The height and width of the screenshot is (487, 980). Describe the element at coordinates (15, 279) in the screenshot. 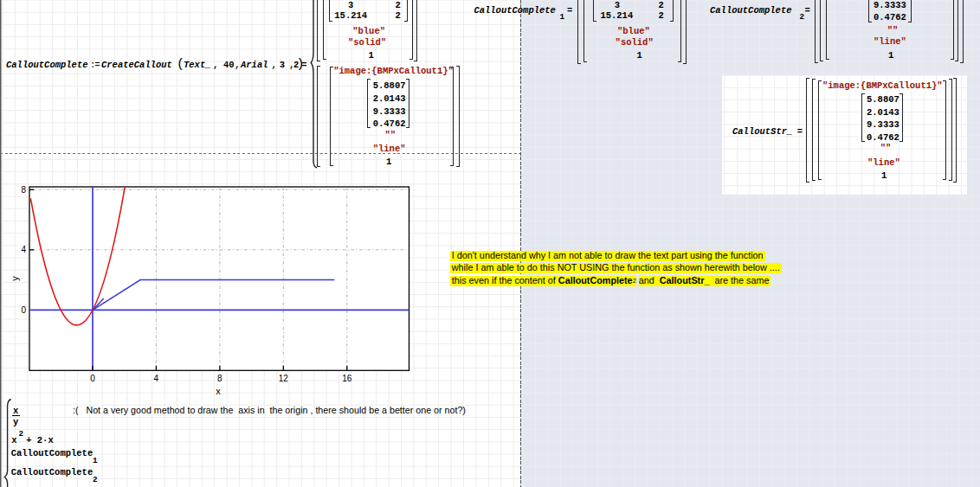

I see `svg-text: y` at that location.